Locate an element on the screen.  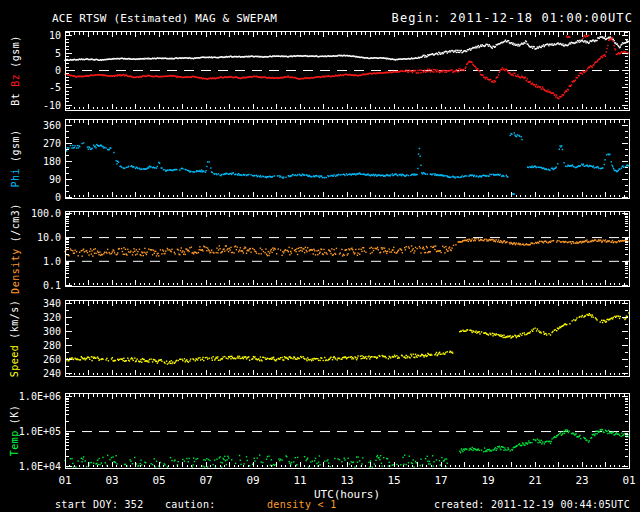
density-units-label: (/cm3) is located at coordinates (16, 222).